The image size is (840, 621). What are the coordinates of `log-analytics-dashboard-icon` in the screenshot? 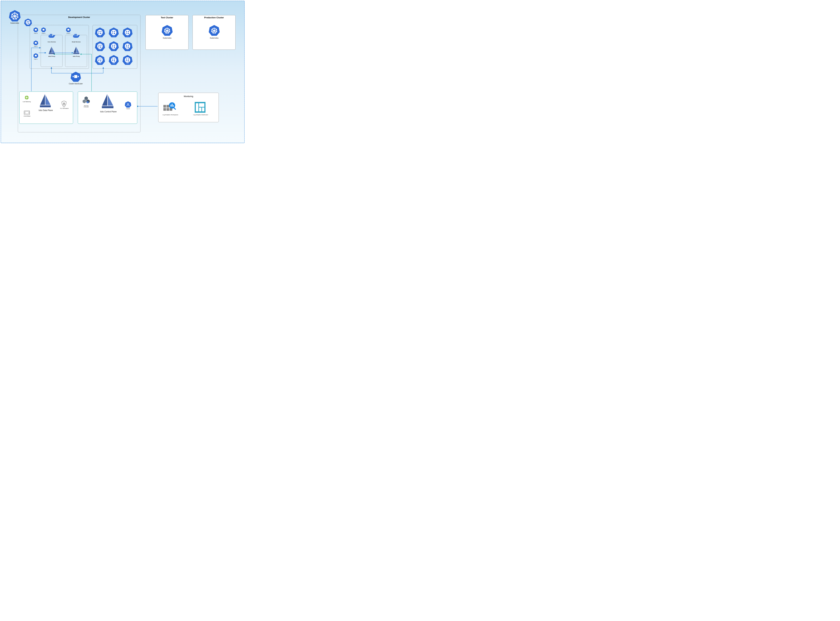 It's located at (200, 108).